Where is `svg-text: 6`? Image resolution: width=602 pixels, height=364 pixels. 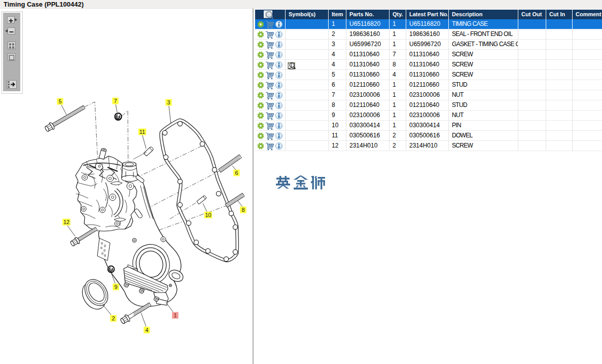
svg-text: 6 is located at coordinates (236, 173).